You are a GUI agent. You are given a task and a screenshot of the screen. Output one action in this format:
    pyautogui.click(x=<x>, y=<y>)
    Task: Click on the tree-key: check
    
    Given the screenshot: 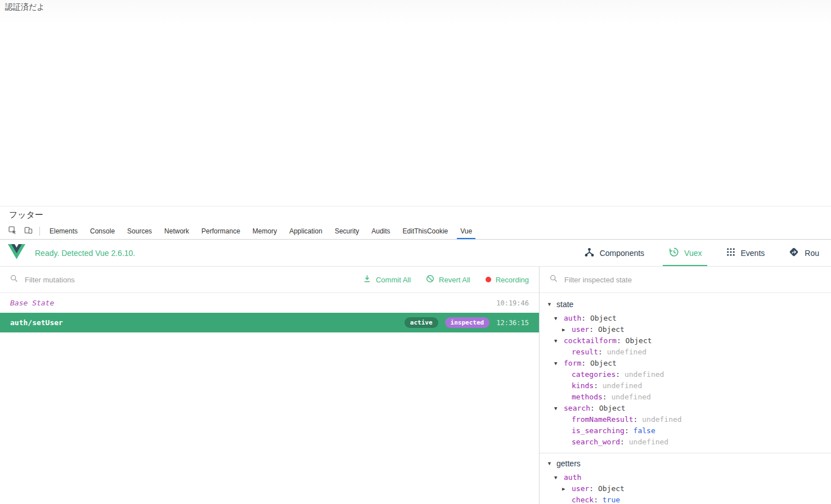 What is the action you would take?
    pyautogui.click(x=583, y=500)
    